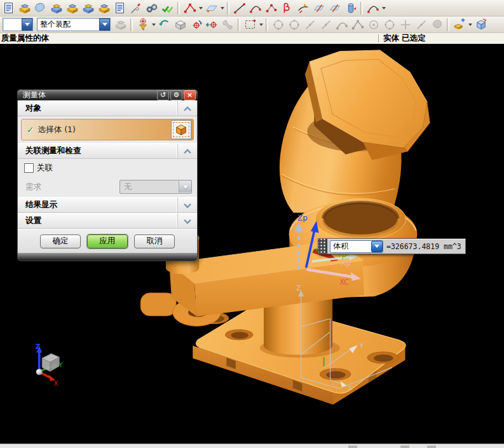  Describe the element at coordinates (27, 24) in the screenshot. I see `view-filter-combo-arrow-icon` at that location.